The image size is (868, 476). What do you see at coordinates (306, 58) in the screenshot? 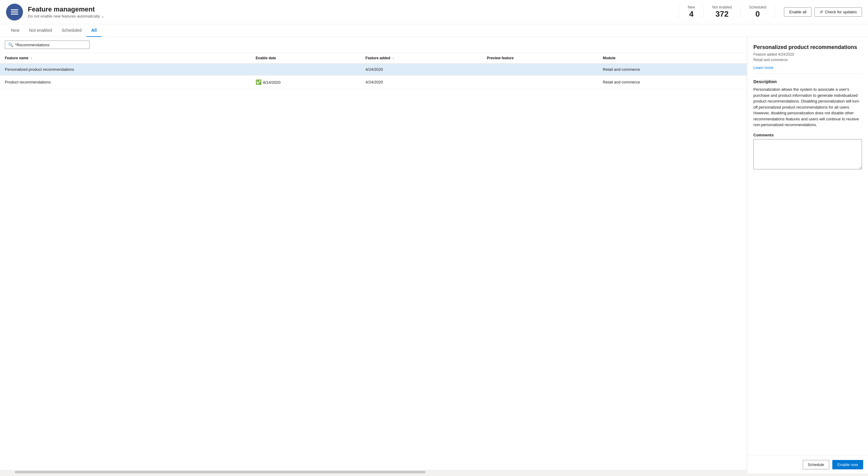
I see `col-enable-date: Enable date` at bounding box center [306, 58].